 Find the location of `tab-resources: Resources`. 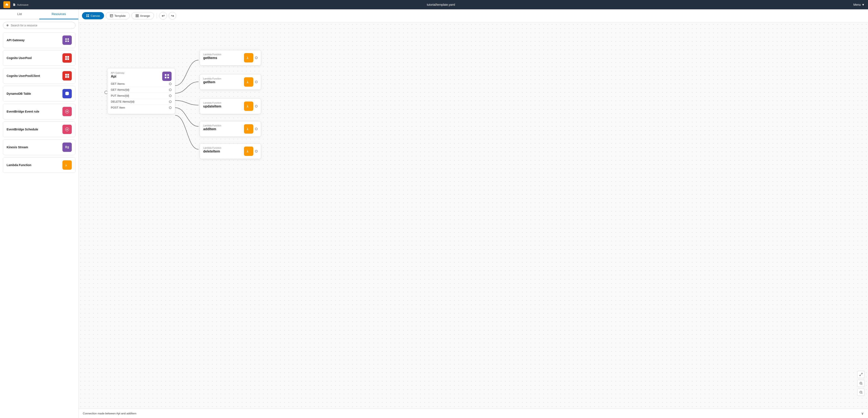

tab-resources: Resources is located at coordinates (59, 14).